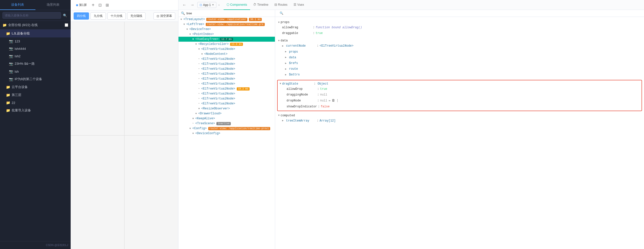 The image size is (644, 249). What do you see at coordinates (460, 116) in the screenshot?
I see `computed-section-header: ▼ computed` at bounding box center [460, 116].